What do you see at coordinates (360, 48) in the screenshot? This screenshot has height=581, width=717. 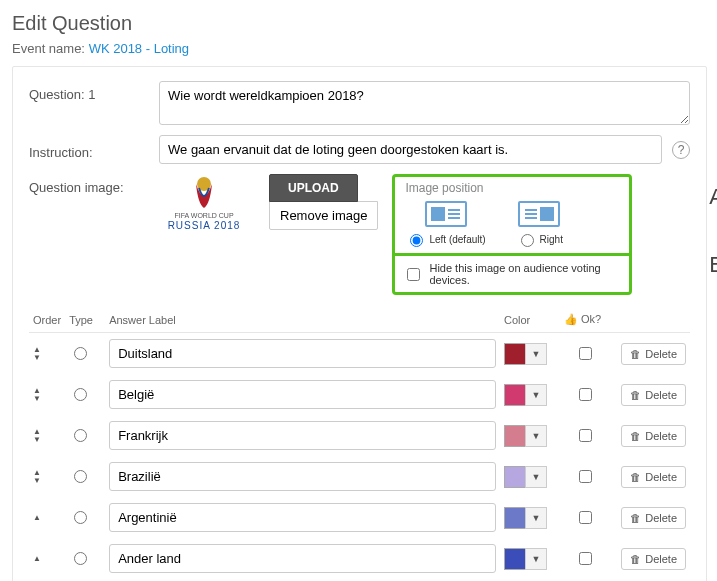 I see `event-line: Event name: WK 2018 - Loting` at bounding box center [360, 48].